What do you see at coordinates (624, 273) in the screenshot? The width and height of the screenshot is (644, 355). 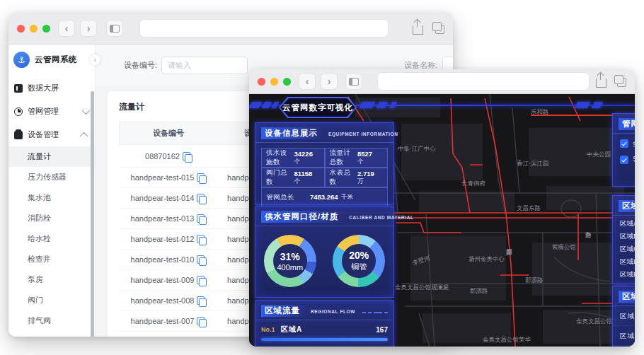 I see `legend-row: 区域E` at bounding box center [624, 273].